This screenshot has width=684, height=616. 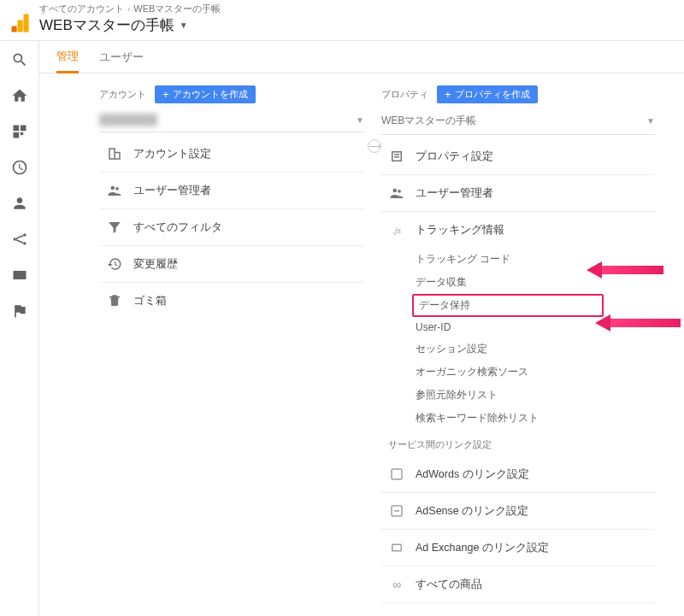 I want to click on nav-label: トラッキング情報, so click(x=460, y=231).